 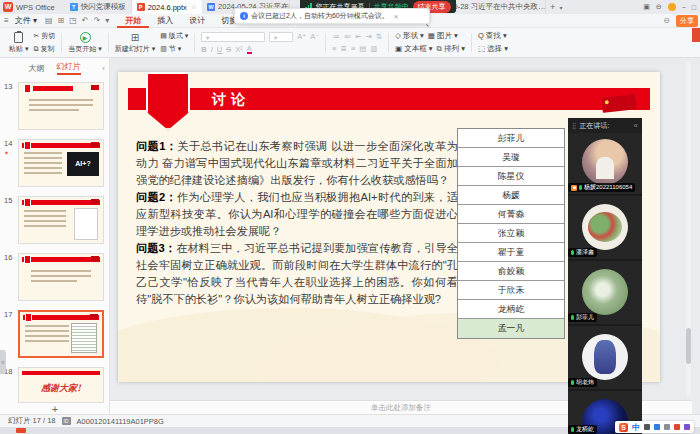 What do you see at coordinates (220, 50) in the screenshot?
I see `underline-button: U` at bounding box center [220, 50].